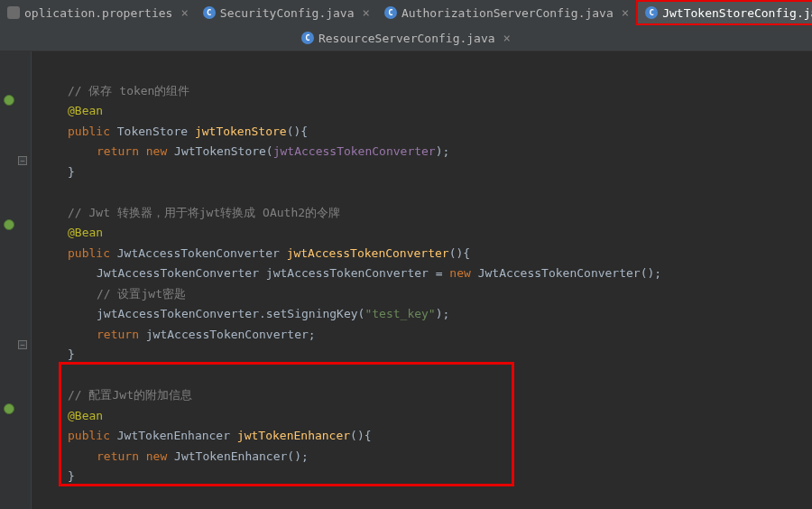 The image size is (812, 509). Describe the element at coordinates (440, 255) in the screenshot. I see `code-line: public JwtAccessTokenConverter jwtAccess…` at that location.